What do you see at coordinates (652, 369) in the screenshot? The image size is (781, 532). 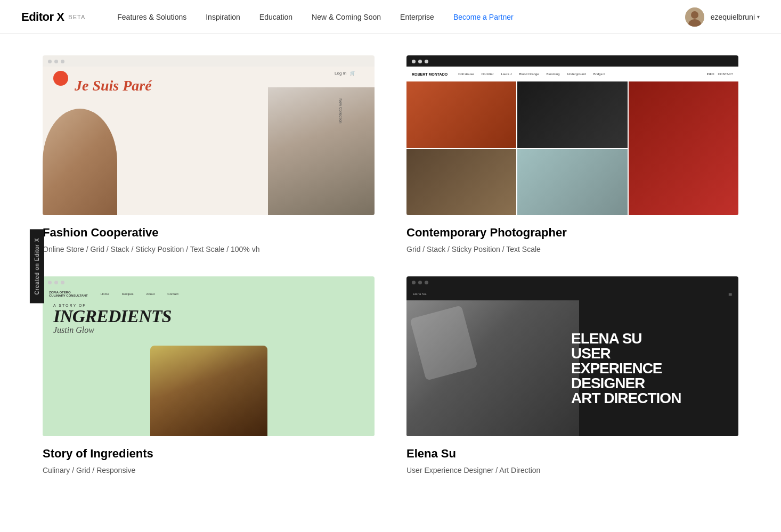 I see `elena-main-title: ELENA SUUSEREXPERIENCEDESIGNERART DIRECT…` at bounding box center [652, 369].